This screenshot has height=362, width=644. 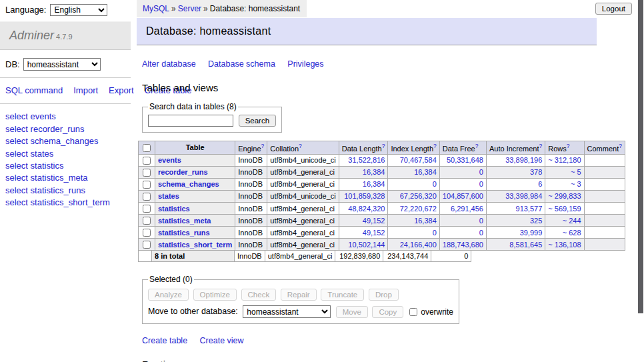 What do you see at coordinates (536, 172) in the screenshot?
I see `auto-increment-link: 378` at bounding box center [536, 172].